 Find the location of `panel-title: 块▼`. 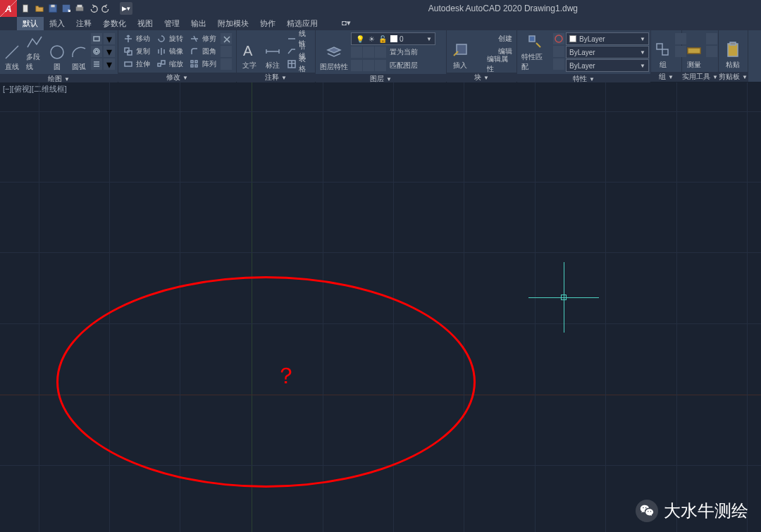

panel-title: 块▼ is located at coordinates (482, 78).